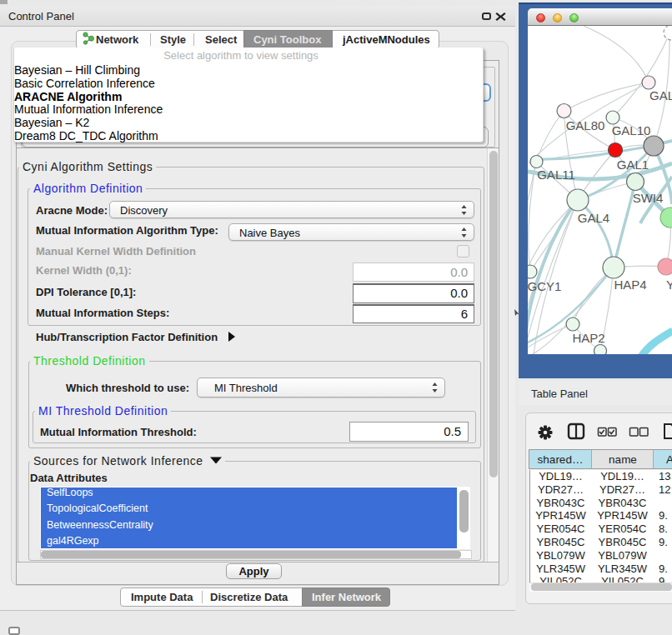 The height and width of the screenshot is (635, 672). What do you see at coordinates (633, 165) in the screenshot?
I see `svg-text: GAL1` at bounding box center [633, 165].